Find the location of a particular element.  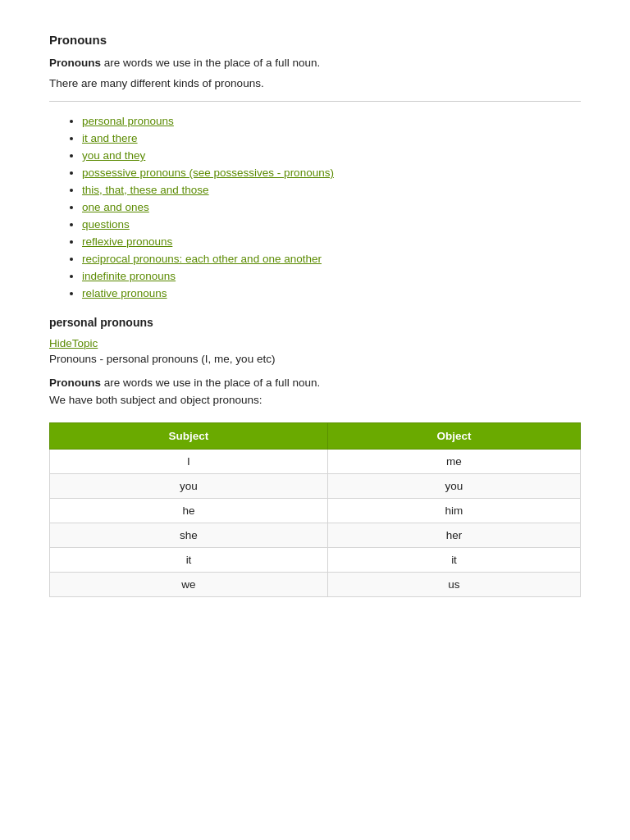

list-item: questions is located at coordinates (331, 225).